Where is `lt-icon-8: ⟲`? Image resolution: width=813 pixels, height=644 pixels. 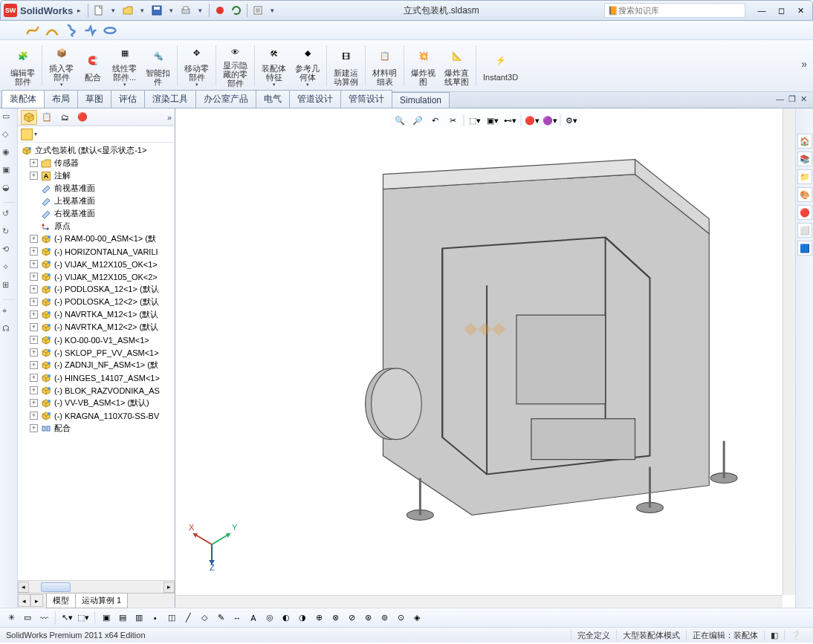
lt-icon-8: ⟲ is located at coordinates (9, 251).